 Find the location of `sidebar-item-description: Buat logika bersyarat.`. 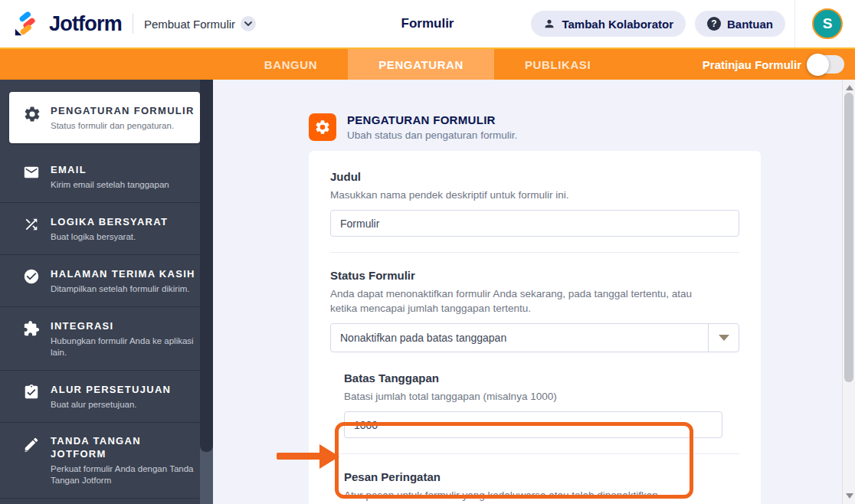

sidebar-item-description: Buat logika bersyarat. is located at coordinates (109, 237).